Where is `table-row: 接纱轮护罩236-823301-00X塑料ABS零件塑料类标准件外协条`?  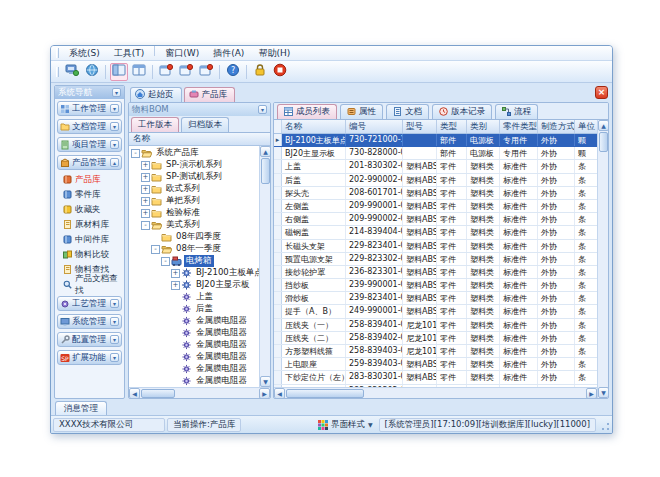 table-row: 接纱轮护罩236-823301-00X塑料ABS零件塑料类标准件外协条 is located at coordinates (436, 272).